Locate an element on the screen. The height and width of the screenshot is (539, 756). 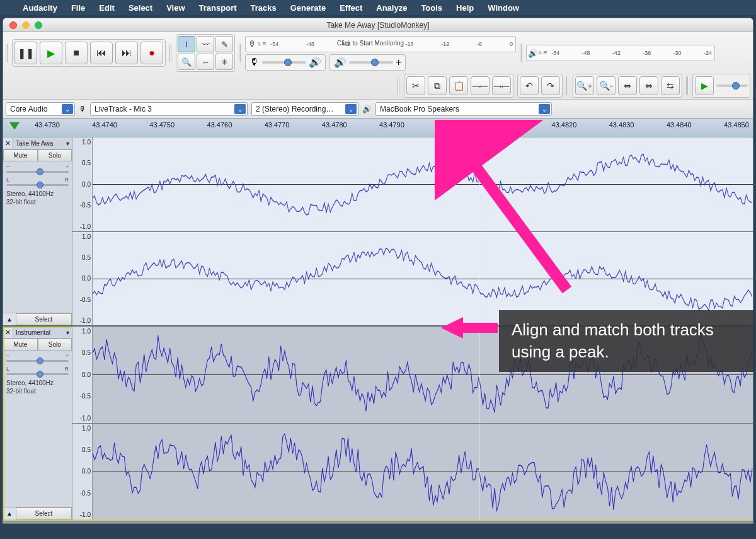
recording-channels-combo: 2 (Stereo) Recording…⌄ is located at coordinates (305, 109).